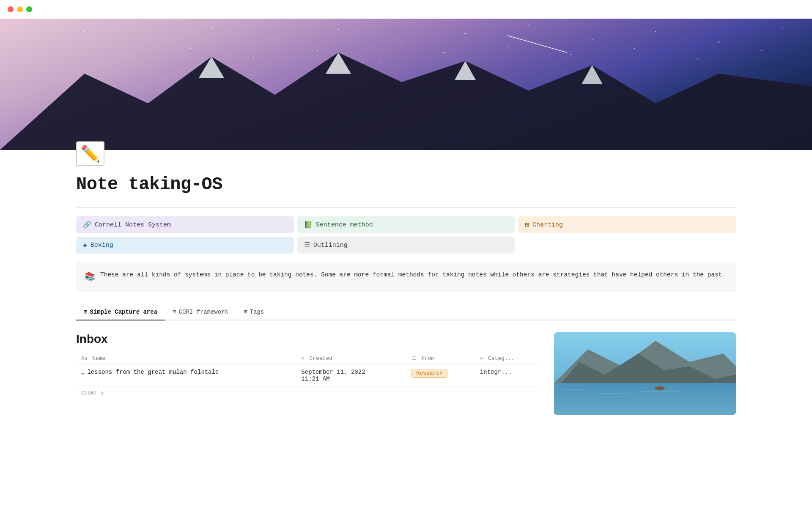 The width and height of the screenshot is (812, 508). What do you see at coordinates (441, 376) in the screenshot?
I see `row-from-cell: Research` at bounding box center [441, 376].